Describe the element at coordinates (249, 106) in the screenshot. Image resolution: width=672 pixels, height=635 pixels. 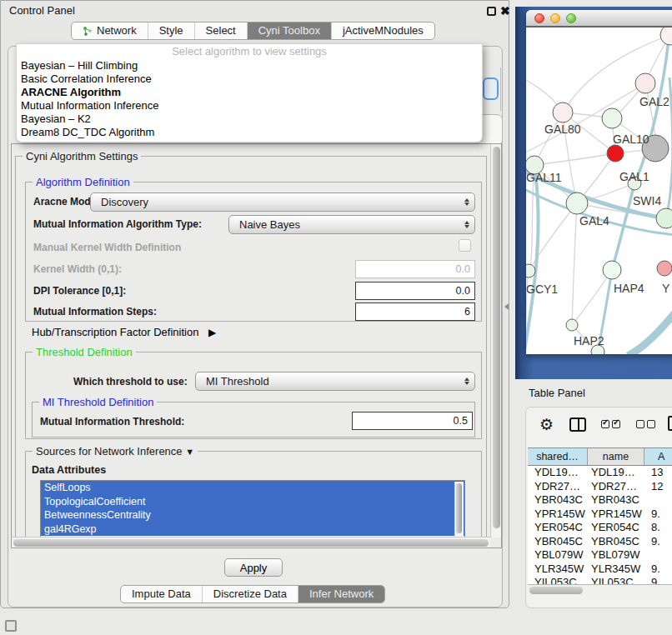
I see `algorithm-option: Mutual Information Inference` at that location.